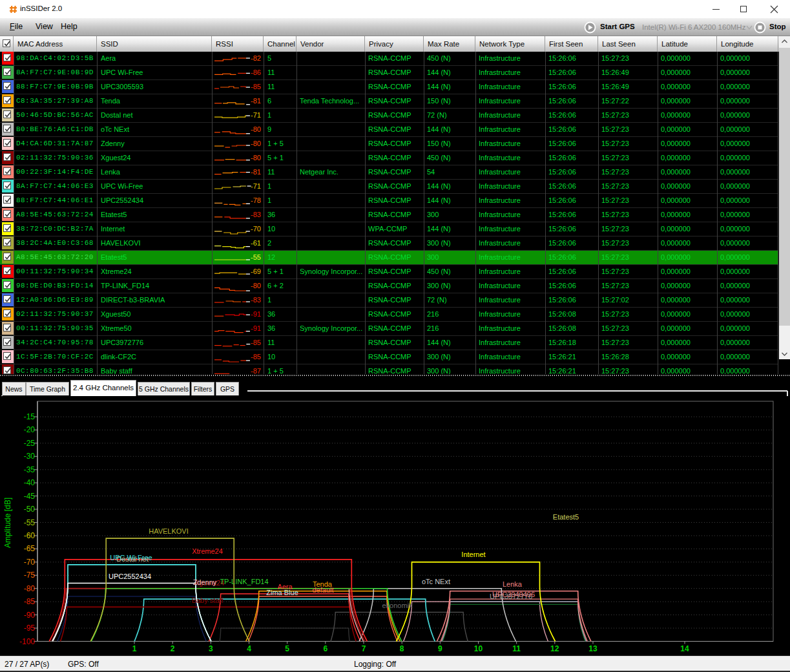  What do you see at coordinates (249, 649) in the screenshot?
I see `svg-text: 4` at bounding box center [249, 649].